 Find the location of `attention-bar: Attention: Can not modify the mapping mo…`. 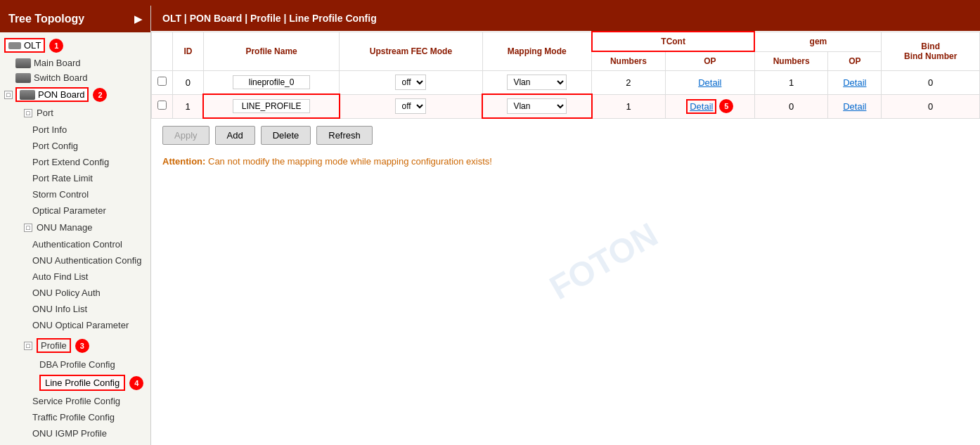

attention-bar: Attention: Can not modify the mapping mo… is located at coordinates (565, 162).